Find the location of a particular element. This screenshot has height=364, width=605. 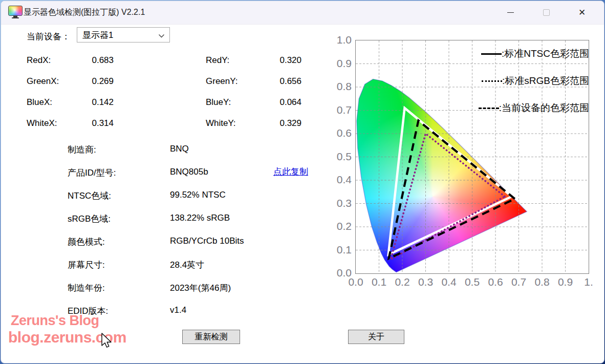

coord-value: 0.320 is located at coordinates (276, 60).